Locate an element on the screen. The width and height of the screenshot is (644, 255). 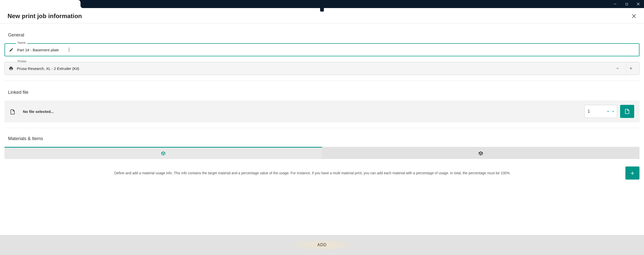
browse-file-button is located at coordinates (627, 111).